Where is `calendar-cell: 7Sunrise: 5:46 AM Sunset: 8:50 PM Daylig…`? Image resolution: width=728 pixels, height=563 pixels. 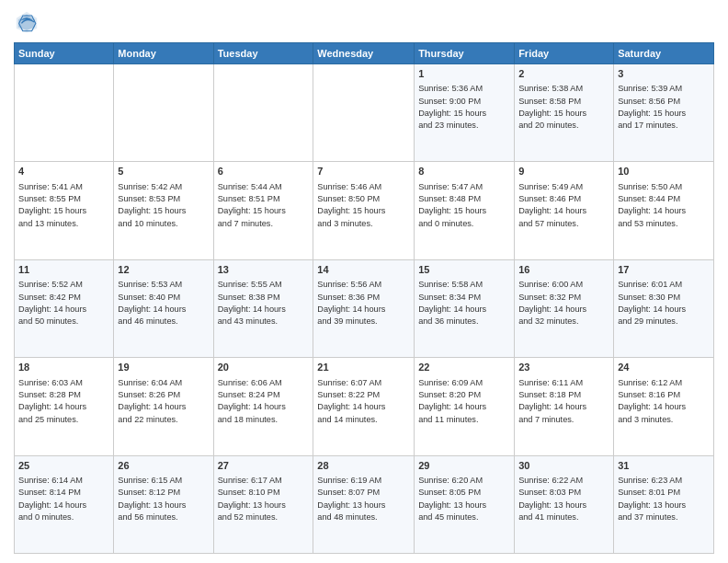
calendar-cell: 7Sunrise: 5:46 AM Sunset: 8:50 PM Daylig… is located at coordinates (364, 211).